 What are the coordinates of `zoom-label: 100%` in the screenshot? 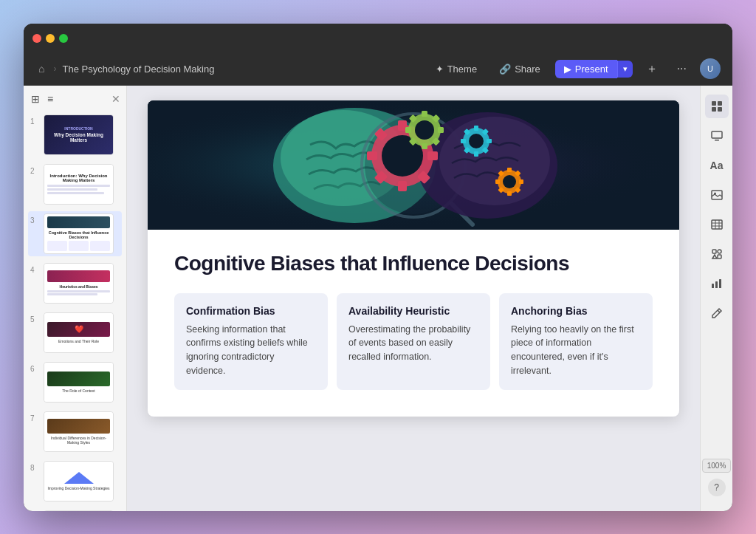 It's located at (717, 465).